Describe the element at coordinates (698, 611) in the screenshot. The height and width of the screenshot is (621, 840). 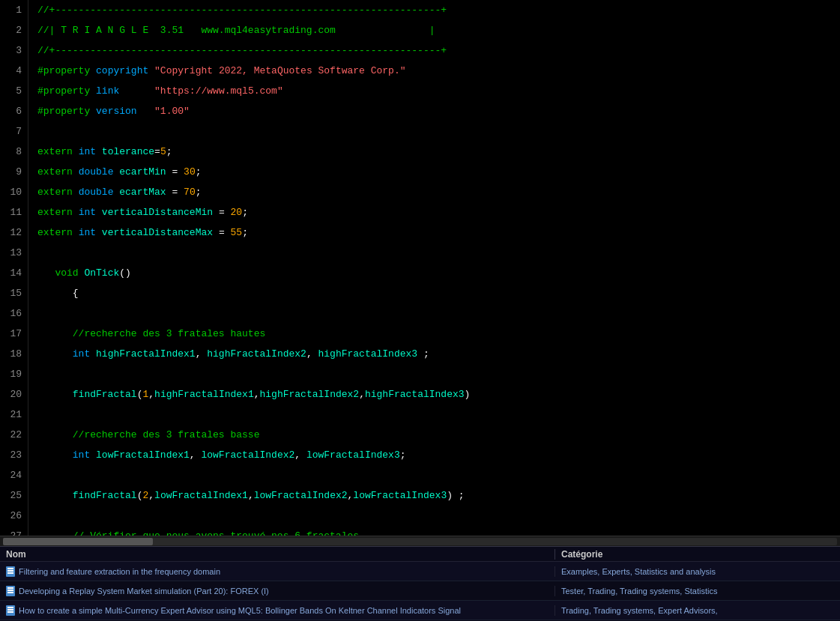
I see `row-cat: Trading, Trading systems, Expert Advisor…` at that location.